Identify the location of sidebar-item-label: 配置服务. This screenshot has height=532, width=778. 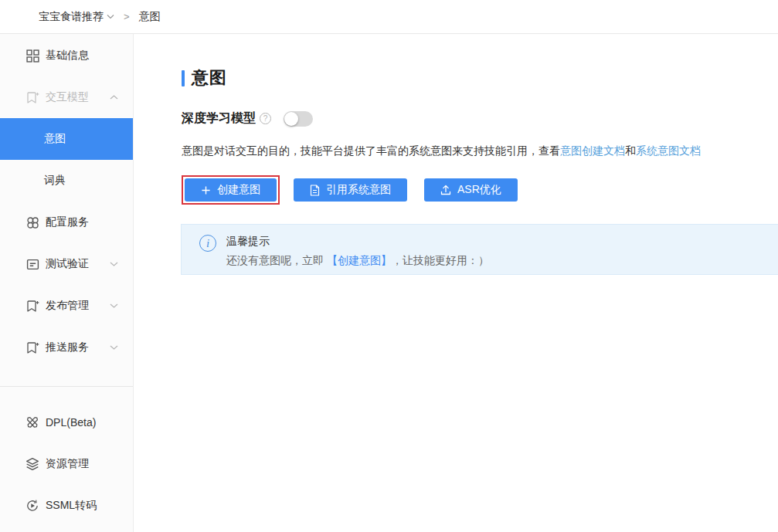
(67, 222).